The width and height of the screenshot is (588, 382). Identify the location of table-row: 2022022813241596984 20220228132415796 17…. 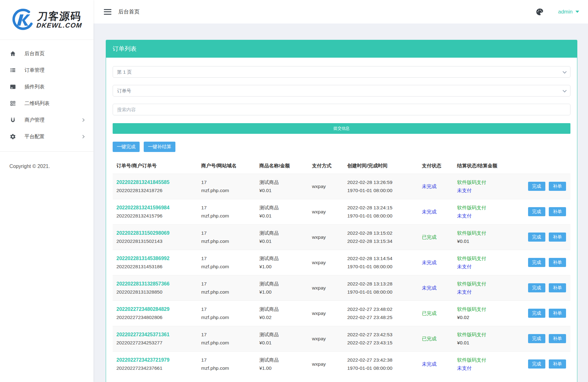
(341, 212).